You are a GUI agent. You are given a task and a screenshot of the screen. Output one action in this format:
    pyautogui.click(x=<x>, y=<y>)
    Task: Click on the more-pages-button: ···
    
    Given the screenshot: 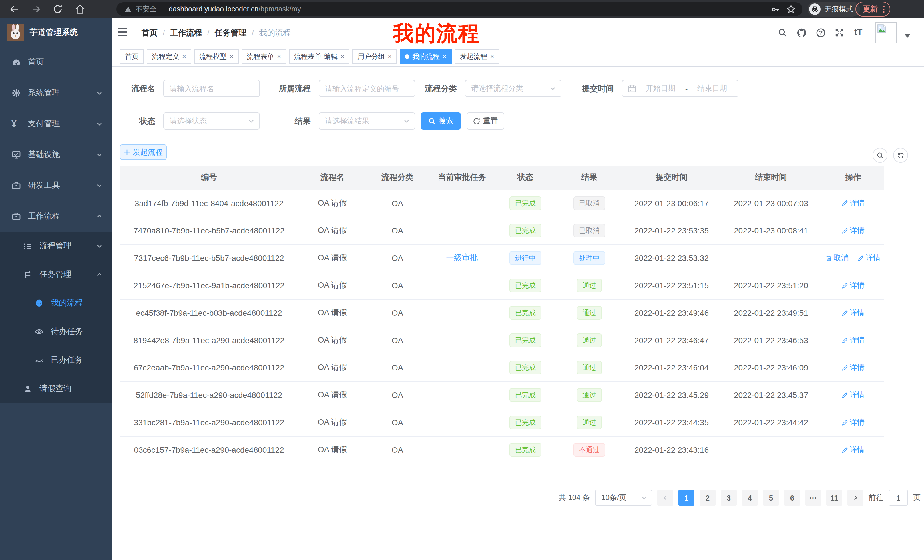 What is the action you would take?
    pyautogui.click(x=813, y=498)
    